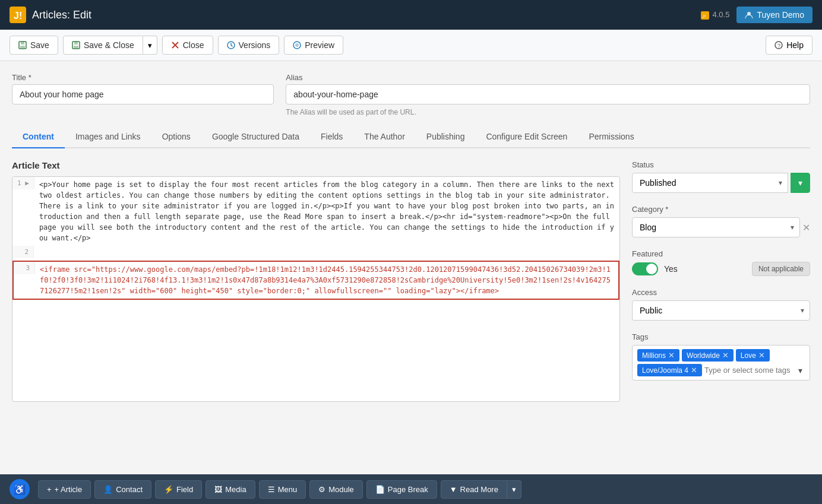  What do you see at coordinates (781, 269) in the screenshot?
I see `not-applicable-button: Not applicable` at bounding box center [781, 269].